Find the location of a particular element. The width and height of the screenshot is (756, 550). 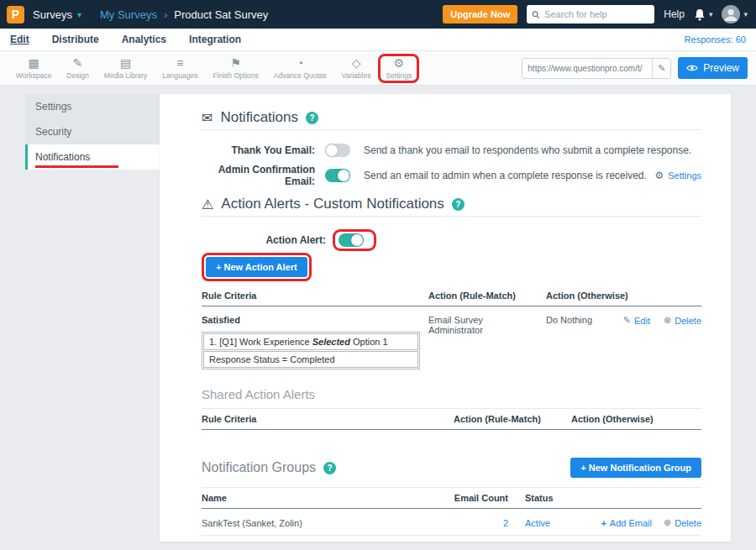

add-email-link: + Add Email is located at coordinates (627, 522).